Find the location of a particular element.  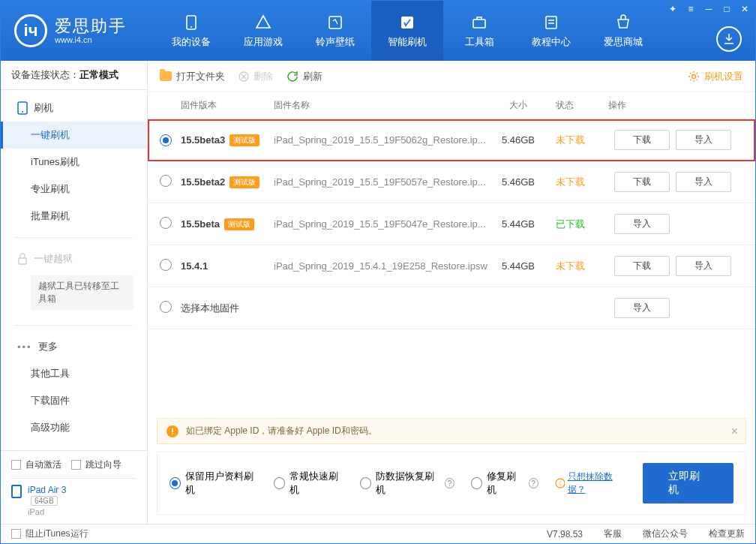

device-icon is located at coordinates (16, 491).